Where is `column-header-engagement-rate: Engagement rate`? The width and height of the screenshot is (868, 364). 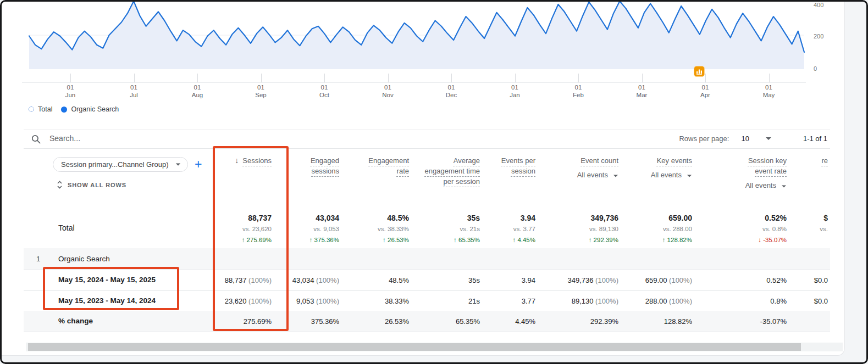 column-header-engagement-rate: Engagement rate is located at coordinates (387, 173).